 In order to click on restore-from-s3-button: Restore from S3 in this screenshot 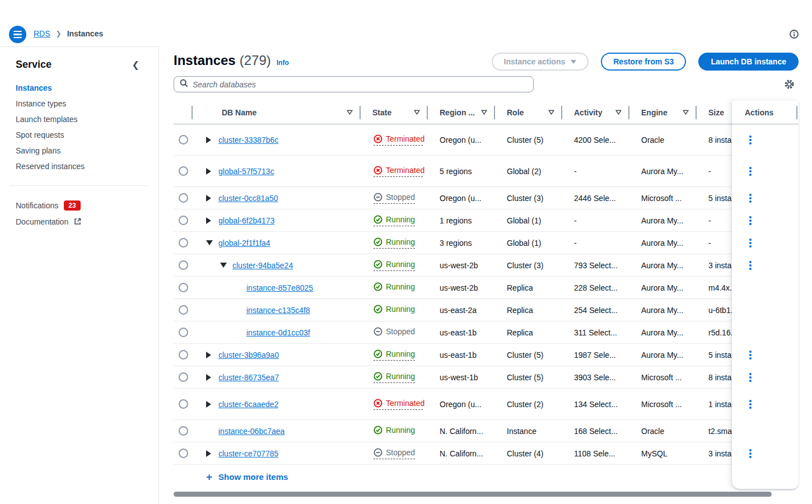, I will do `click(643, 62)`.